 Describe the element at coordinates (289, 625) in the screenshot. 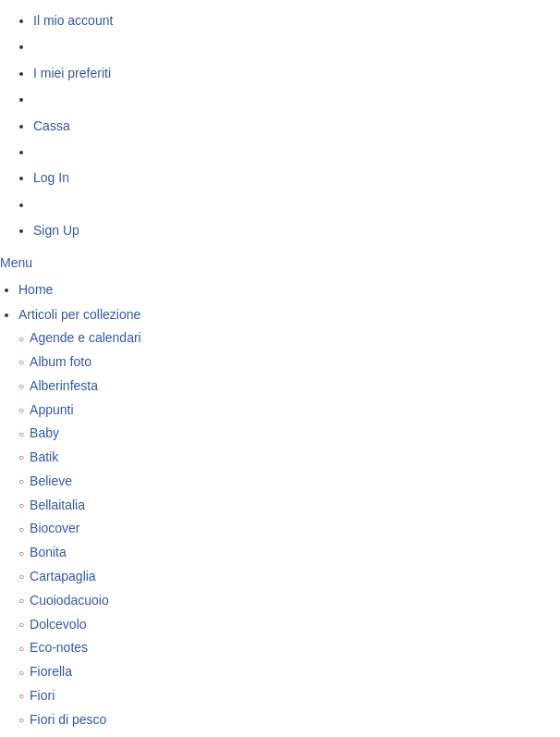

I see `sub-nav-item: Dolcevolo` at that location.